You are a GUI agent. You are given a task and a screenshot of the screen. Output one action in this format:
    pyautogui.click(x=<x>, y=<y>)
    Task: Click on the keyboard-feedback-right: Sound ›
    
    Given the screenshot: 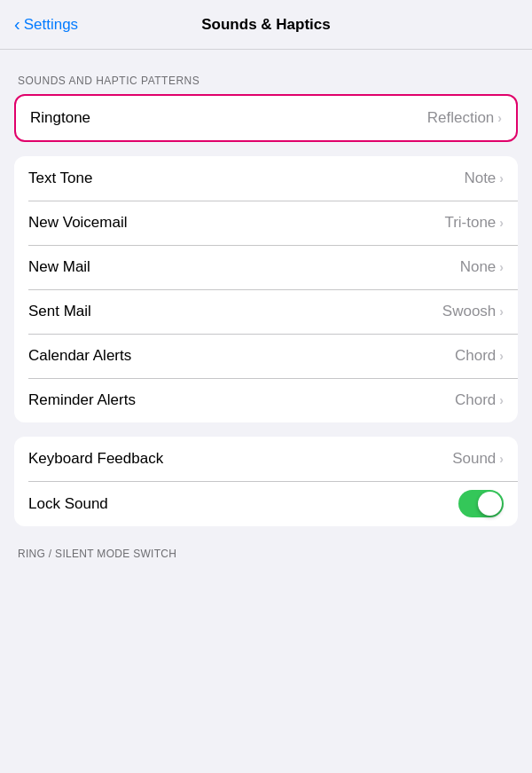 What is the action you would take?
    pyautogui.click(x=478, y=459)
    